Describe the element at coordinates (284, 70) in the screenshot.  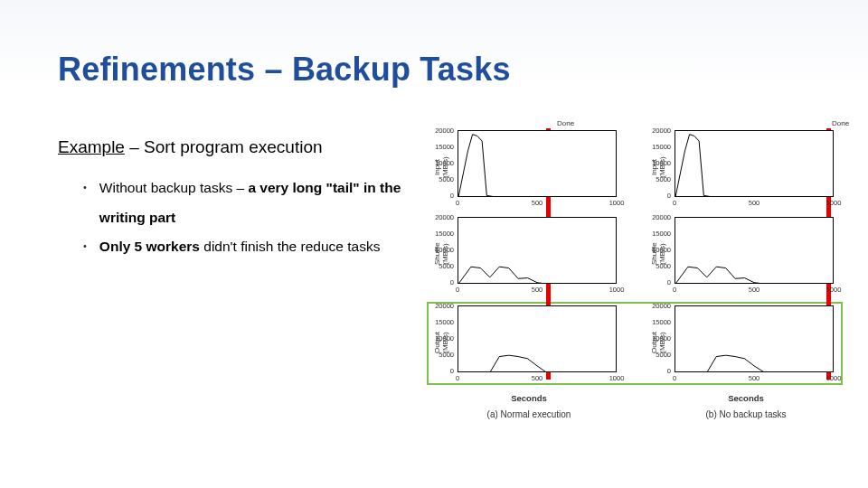
I see `page-title: Refinements – Backup Tasks` at that location.